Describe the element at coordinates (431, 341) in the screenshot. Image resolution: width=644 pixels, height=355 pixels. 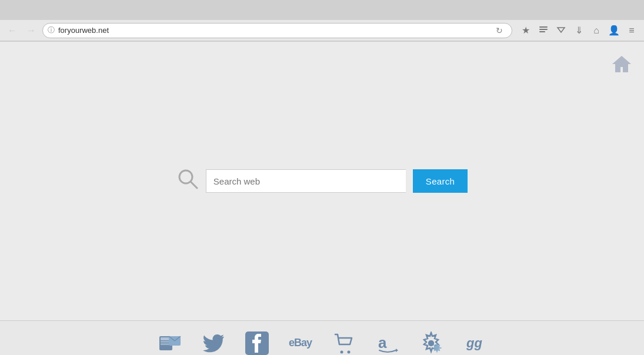
I see `shortcut-settings` at that location.